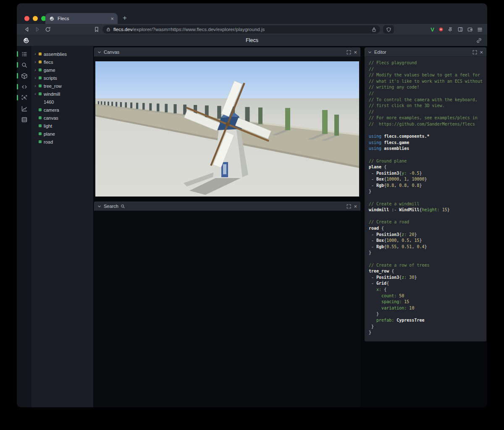 The height and width of the screenshot is (430, 504). What do you see at coordinates (428, 143) in the screenshot?
I see `code-line: using flecs.game` at bounding box center [428, 143].